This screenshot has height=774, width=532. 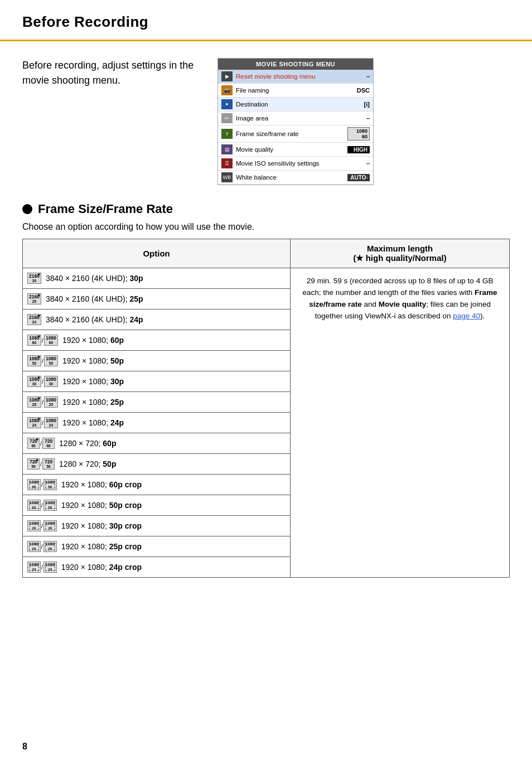 I want to click on section-heading: Frame Size/Frame Rate, so click(x=266, y=208).